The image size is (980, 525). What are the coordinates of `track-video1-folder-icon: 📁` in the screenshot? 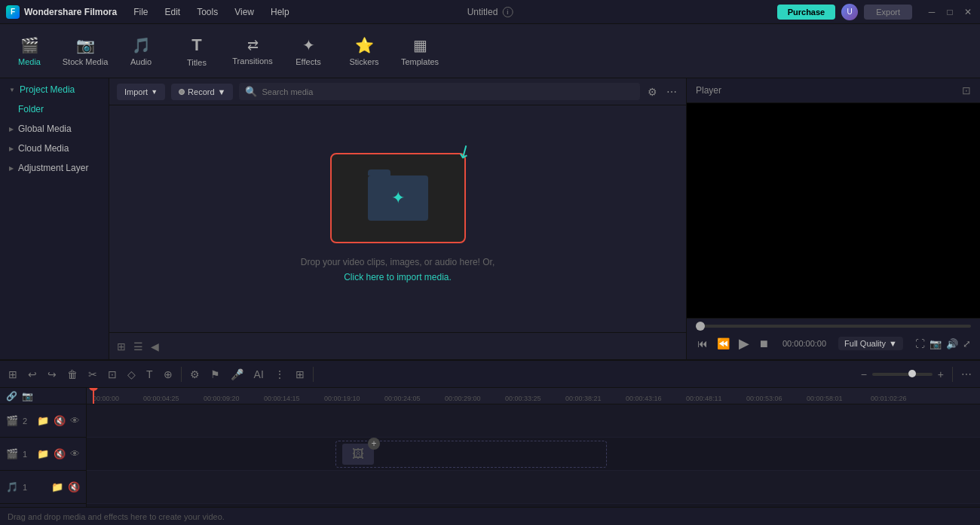 It's located at (43, 453).